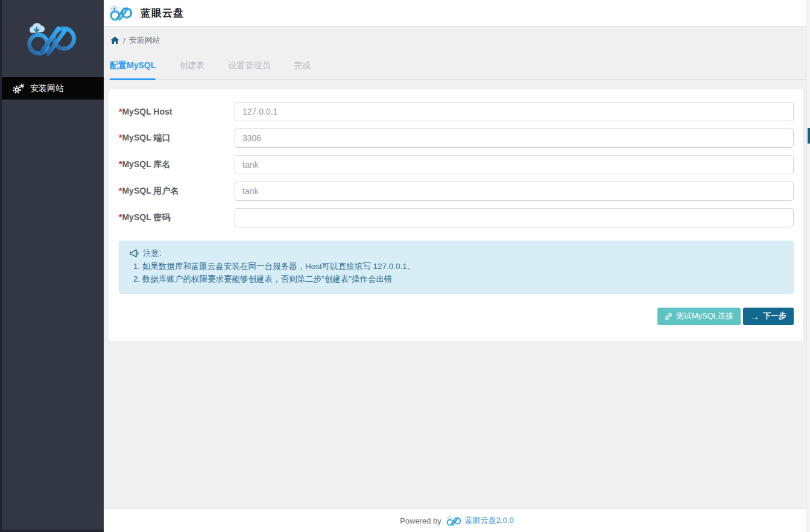  What do you see at coordinates (52, 88) in the screenshot?
I see `sidebar-item-install-site: 安装网站` at bounding box center [52, 88].